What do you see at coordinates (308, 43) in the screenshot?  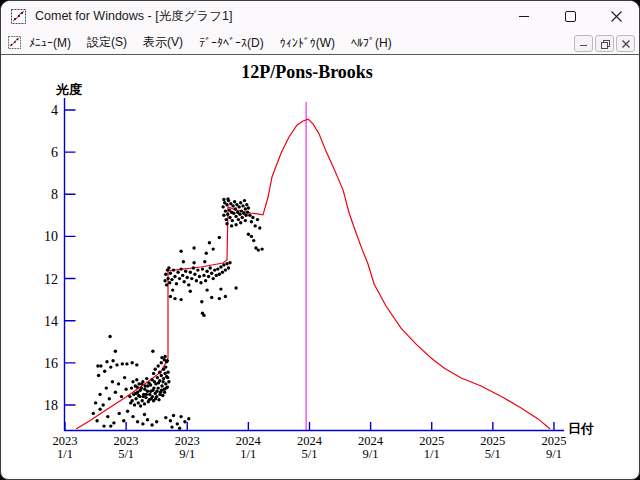 I see `menu-item-window: ｳｨﾝﾄﾞｳ(W)` at bounding box center [308, 43].